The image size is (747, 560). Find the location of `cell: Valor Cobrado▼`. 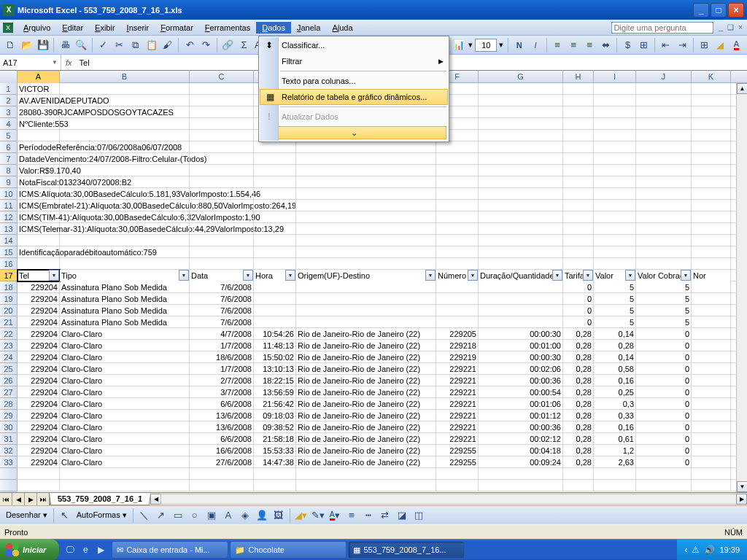

cell: Valor Cobrado▼ is located at coordinates (664, 276).